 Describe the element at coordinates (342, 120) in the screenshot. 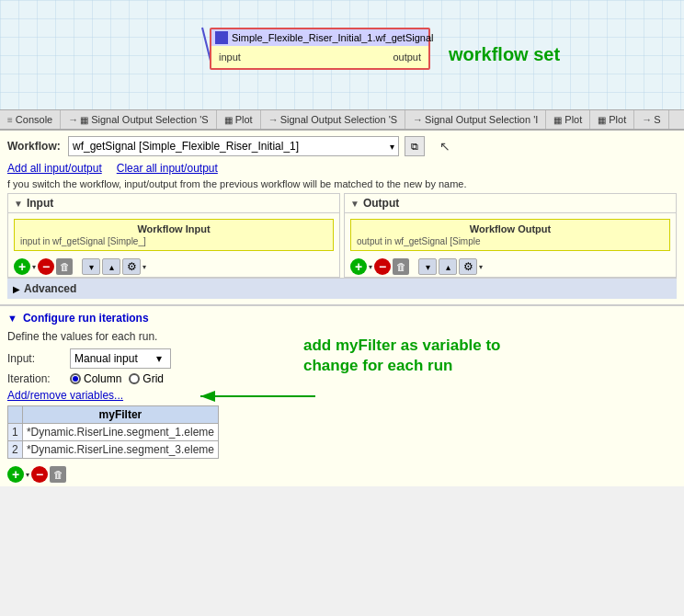

I see `tab-bar: ≡ Console → ▦ Signal Output Selection 'S…` at that location.